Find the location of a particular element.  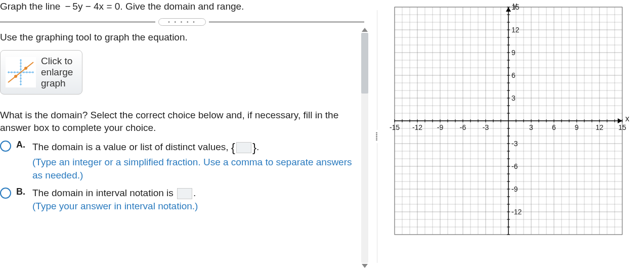

instruction-text: Use the graphing tool to graph the equat… is located at coordinates (182, 37).